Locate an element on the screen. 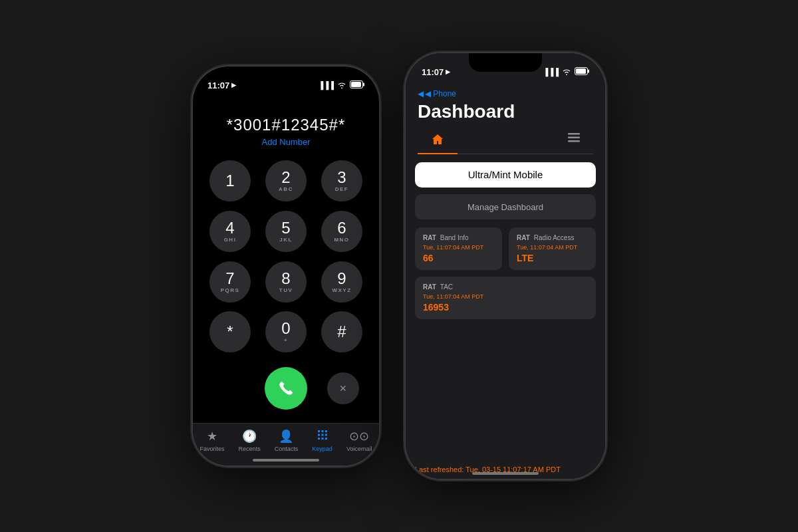  key-3: 3DEF is located at coordinates (342, 181).